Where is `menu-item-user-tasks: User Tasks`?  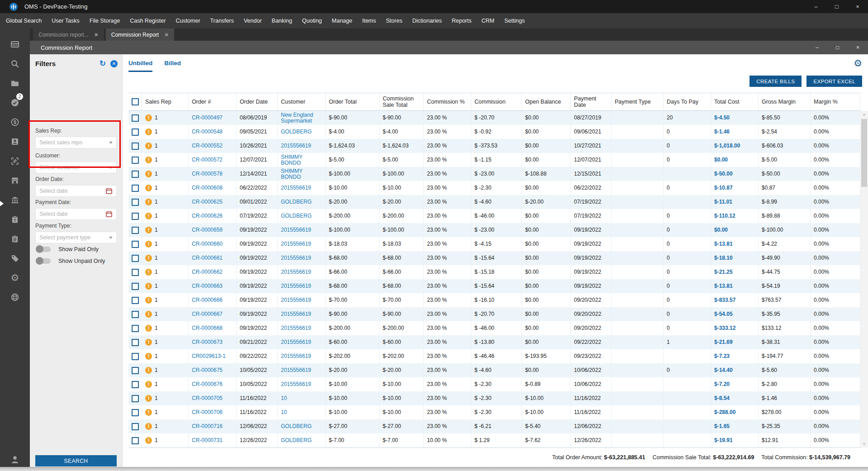
menu-item-user-tasks: User Tasks is located at coordinates (66, 21).